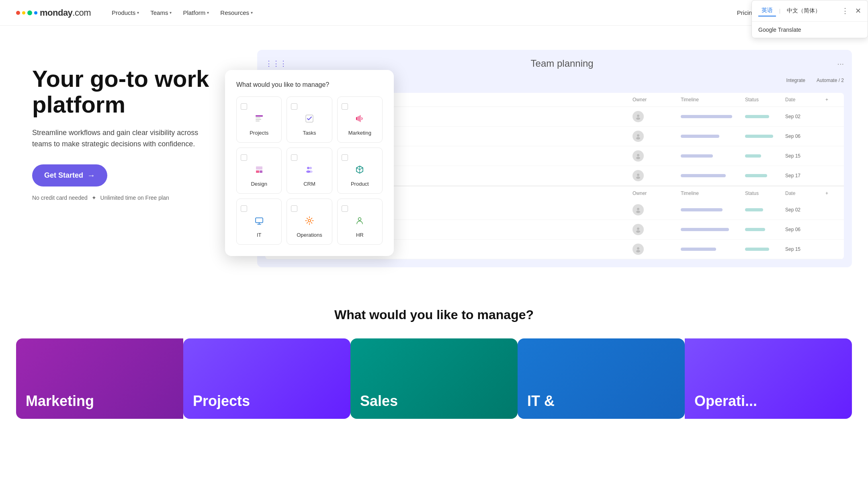 The width and height of the screenshot is (868, 498). Describe the element at coordinates (345, 107) in the screenshot. I see `checkbox-marketing` at that location.